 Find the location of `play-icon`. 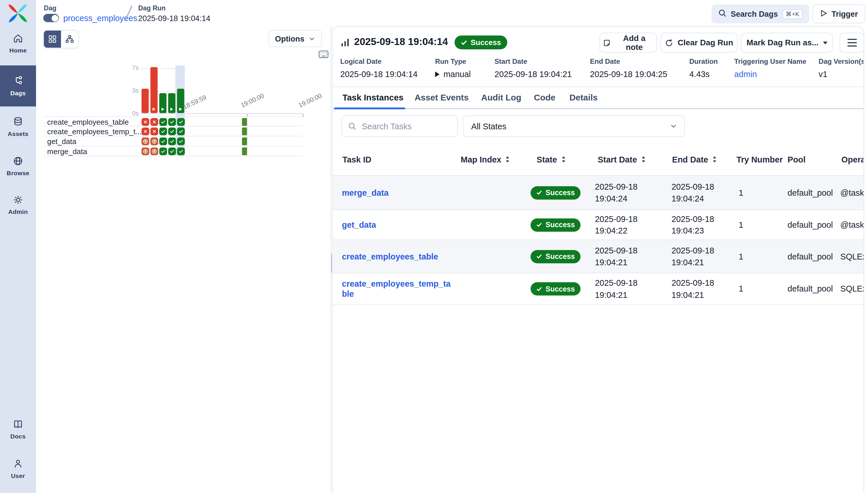

play-icon is located at coordinates (824, 14).